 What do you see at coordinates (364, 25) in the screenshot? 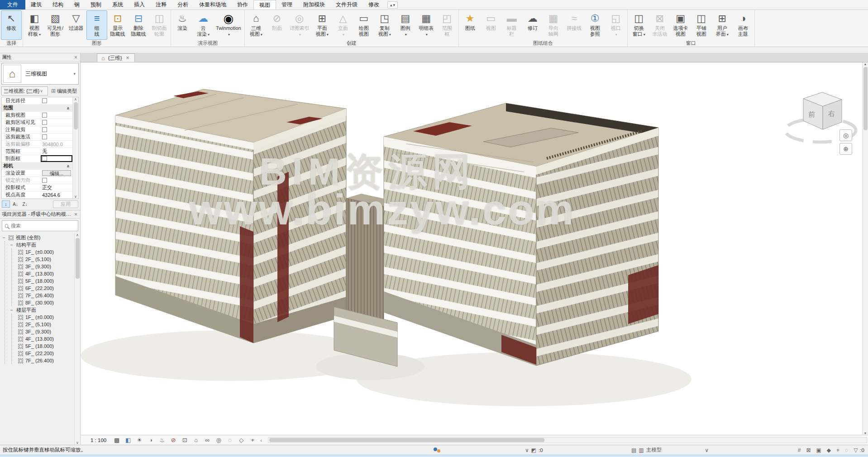
I see `ribbon-button: ▭ 绘图视图` at bounding box center [364, 25].